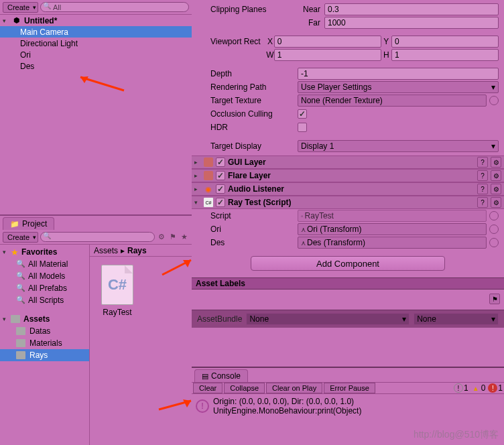 The width and height of the screenshot is (504, 445). What do you see at coordinates (96, 237) in the screenshot?
I see `project-toolbar: Create ⚙ ⚑ ★` at bounding box center [96, 237].